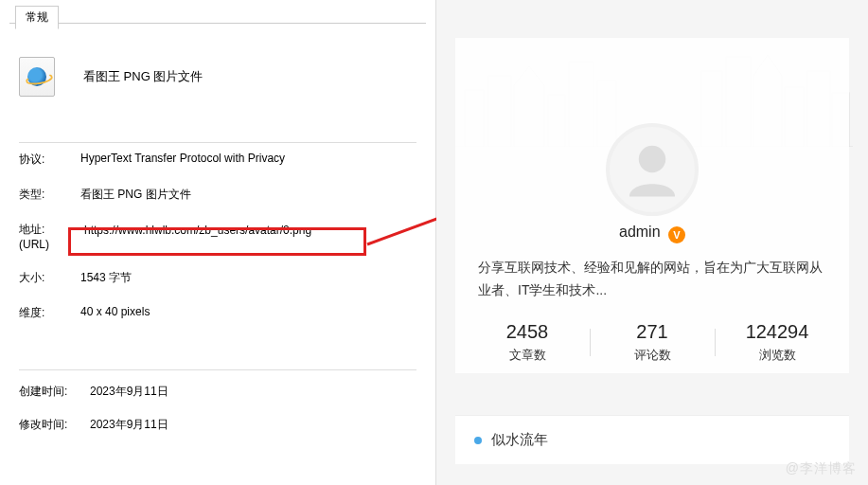 The height and width of the screenshot is (485, 868). What do you see at coordinates (55, 392) in the screenshot?
I see `created-label: 创建时间:` at bounding box center [55, 392].